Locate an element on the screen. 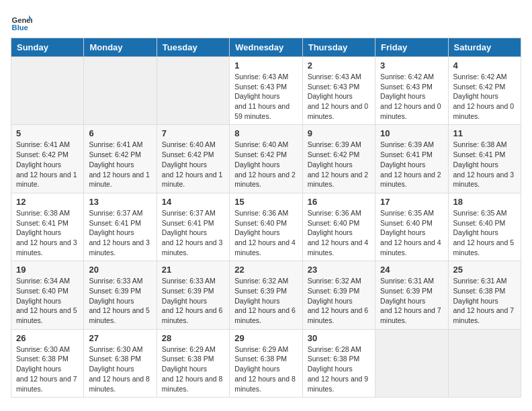 This screenshot has width=532, height=411. calendar-day-cell: 6Sunrise: 6:41 AMSunset: 6:42 PMDaylight… is located at coordinates (120, 158).